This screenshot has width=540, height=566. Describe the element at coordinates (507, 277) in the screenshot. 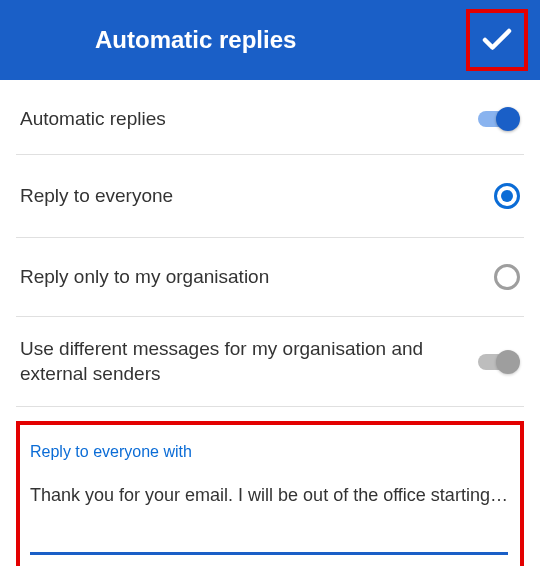

I see `reply-org-radio` at that location.